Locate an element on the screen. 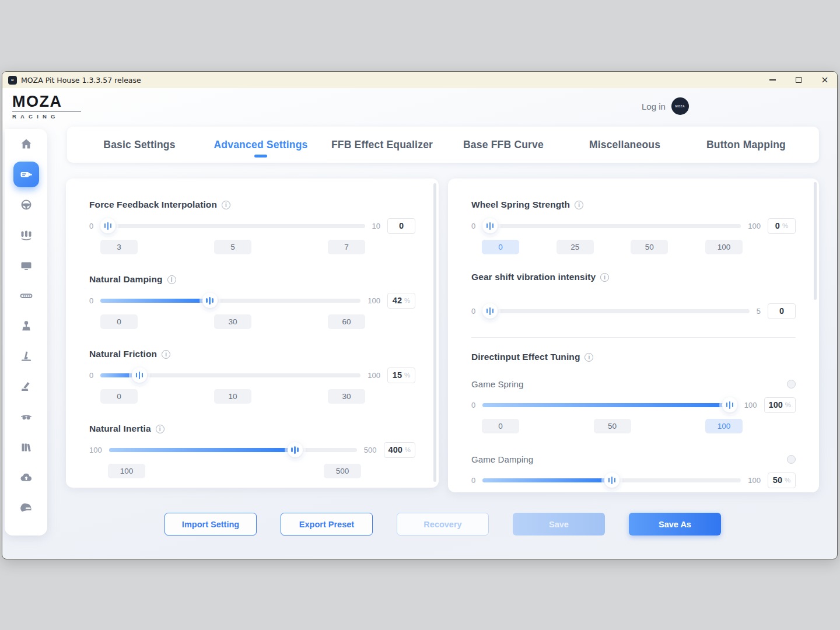 This screenshot has height=630, width=840. value-input-game-damping: 50% is located at coordinates (782, 481).